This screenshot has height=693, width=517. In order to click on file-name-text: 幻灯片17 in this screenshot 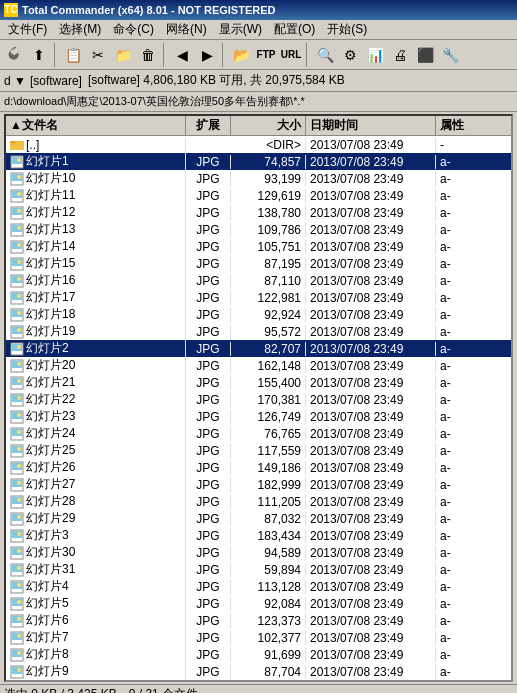, I will do `click(50, 298)`.